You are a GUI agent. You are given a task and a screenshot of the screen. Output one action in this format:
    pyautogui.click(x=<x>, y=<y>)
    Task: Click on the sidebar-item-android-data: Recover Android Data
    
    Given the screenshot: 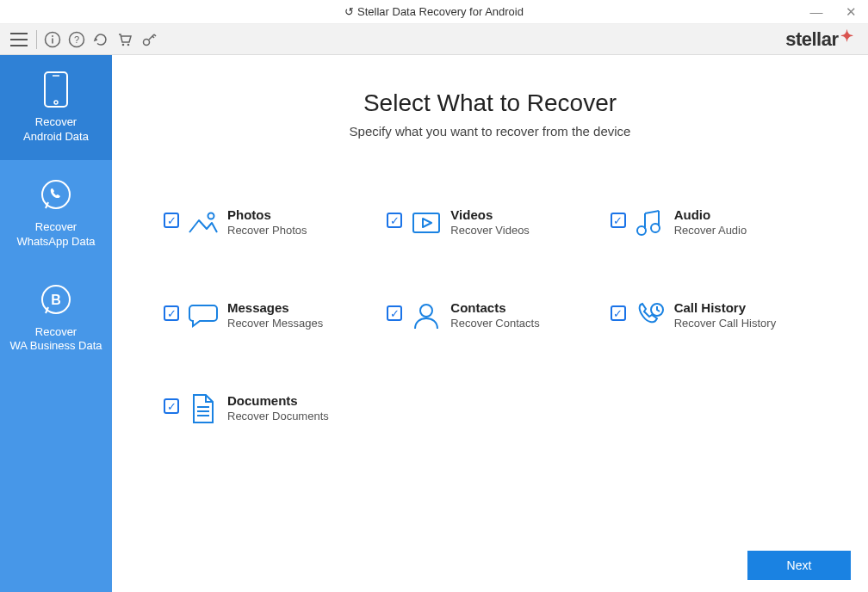 What is the action you would take?
    pyautogui.click(x=56, y=108)
    